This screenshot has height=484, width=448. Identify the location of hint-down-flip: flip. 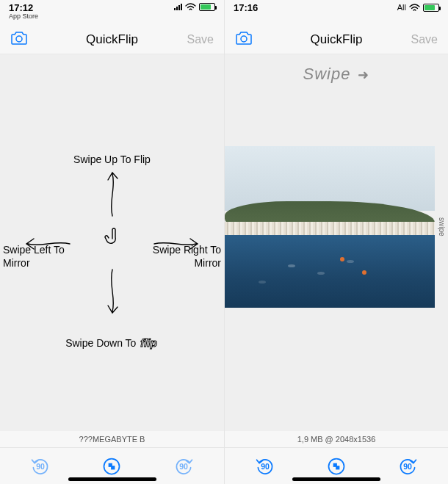
(148, 344).